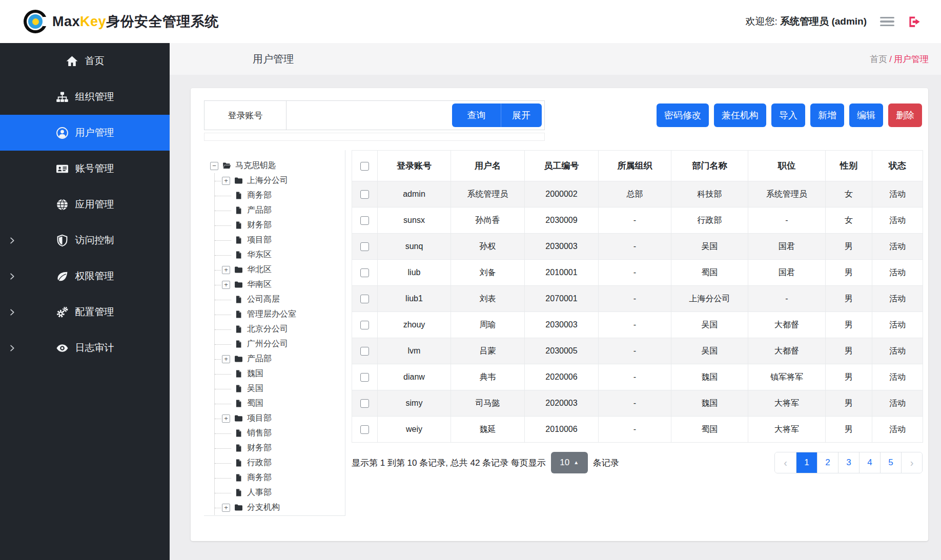 Image resolution: width=941 pixels, height=560 pixels. What do you see at coordinates (365, 166) in the screenshot?
I see `select-all-checkbox` at bounding box center [365, 166].